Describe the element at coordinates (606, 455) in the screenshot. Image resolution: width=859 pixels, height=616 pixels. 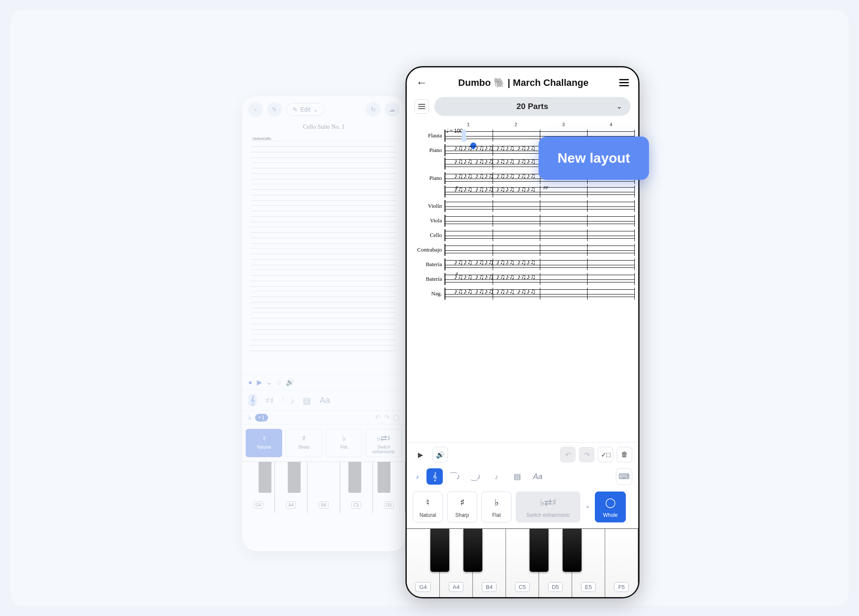
I see `select-button: ✓□` at that location.